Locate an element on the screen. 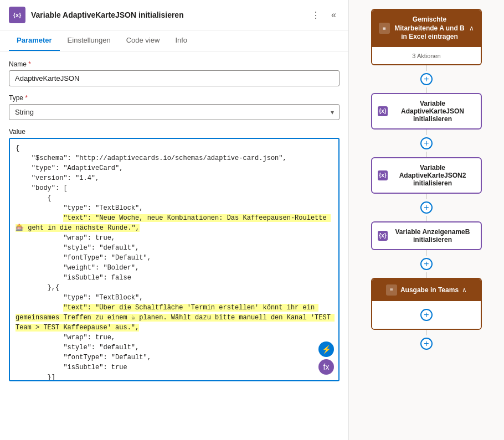 Image resolution: width=504 pixels, height=440 pixels. connector-4: + is located at coordinates (426, 264).